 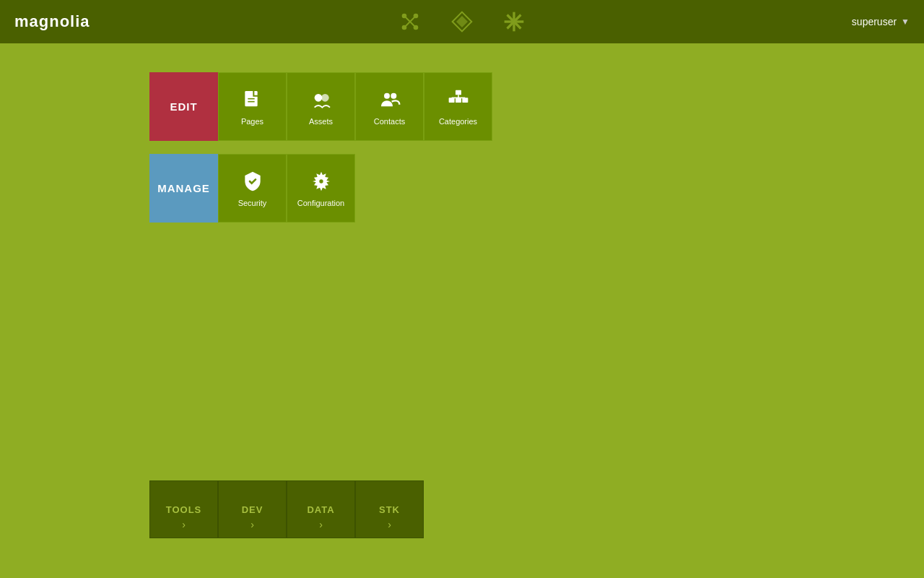 What do you see at coordinates (390, 107) in the screenshot?
I see `contacts-tile: Contacts` at bounding box center [390, 107].